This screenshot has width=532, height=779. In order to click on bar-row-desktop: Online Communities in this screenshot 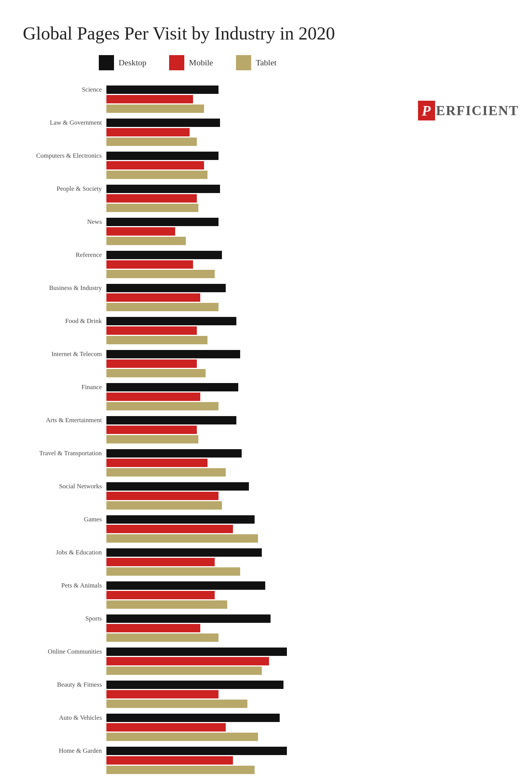, I will do `click(213, 652)`.